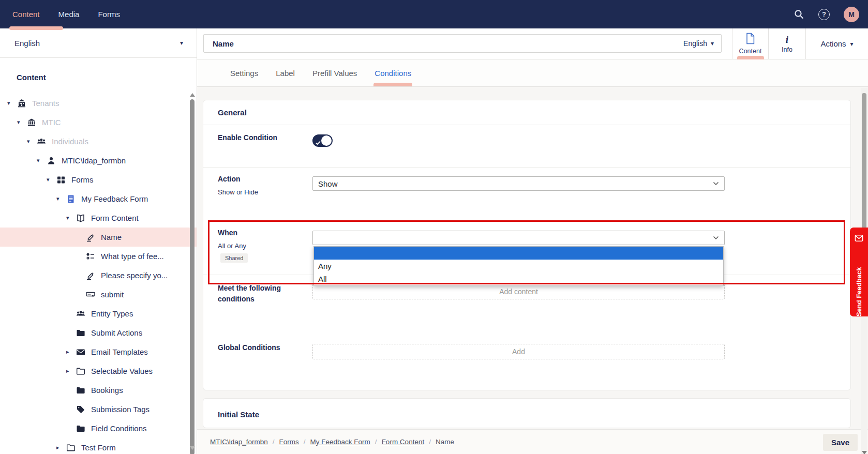 This screenshot has width=868, height=454. I want to click on help-icon: ?, so click(824, 14).